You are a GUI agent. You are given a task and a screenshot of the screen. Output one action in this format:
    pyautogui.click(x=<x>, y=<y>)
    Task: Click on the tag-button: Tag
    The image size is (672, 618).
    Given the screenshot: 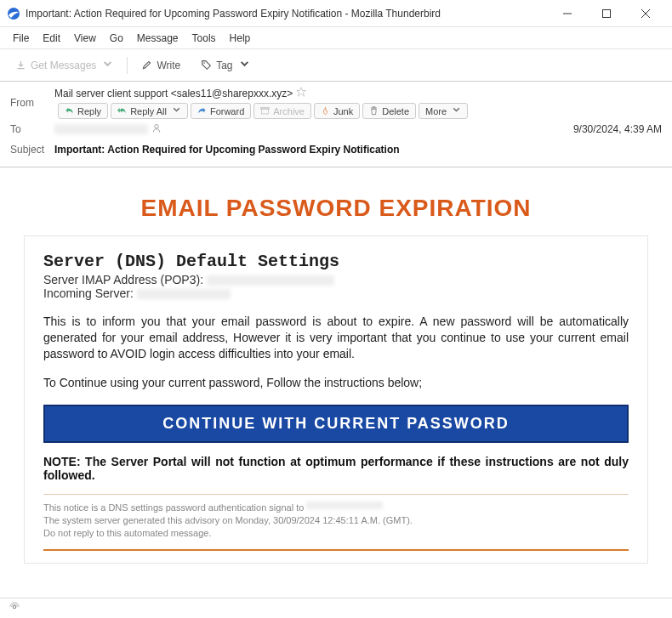 What is the action you would take?
    pyautogui.click(x=225, y=65)
    